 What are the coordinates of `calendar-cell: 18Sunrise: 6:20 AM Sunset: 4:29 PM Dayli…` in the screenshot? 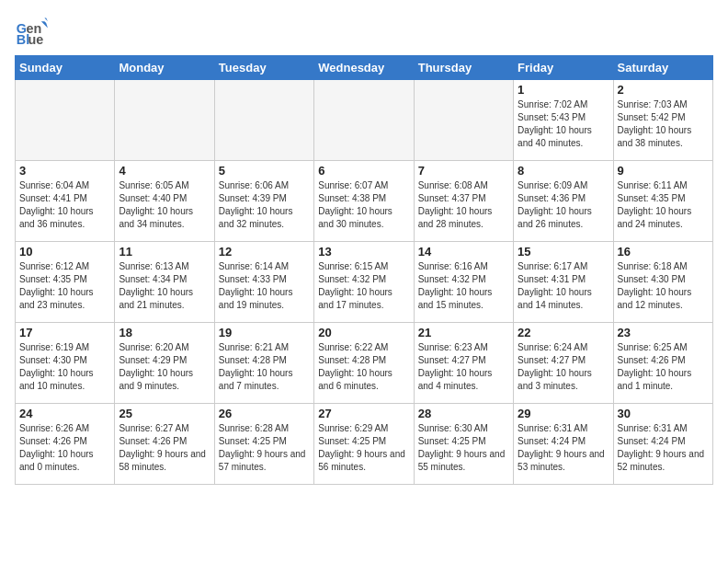 It's located at (165, 363).